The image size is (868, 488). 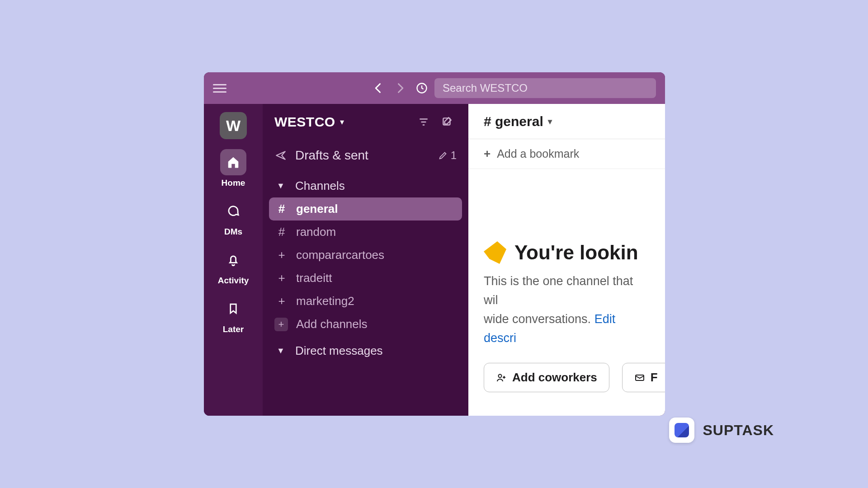 What do you see at coordinates (485, 88) in the screenshot?
I see `search-placeholder: Search WESTCO` at bounding box center [485, 88].